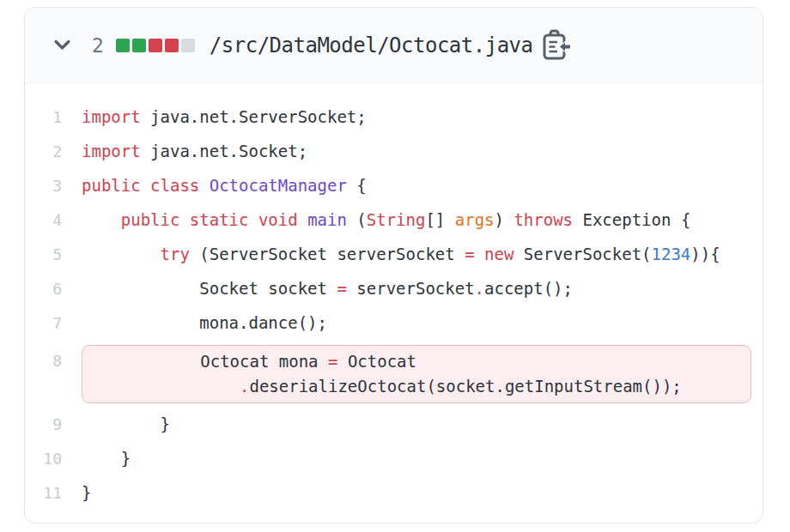 The width and height of the screenshot is (790, 532). Describe the element at coordinates (357, 220) in the screenshot. I see `token-pl: (` at that location.